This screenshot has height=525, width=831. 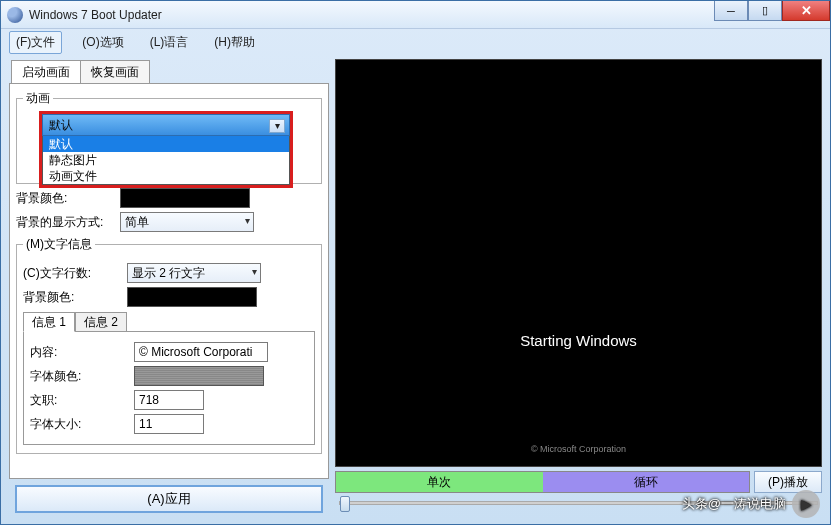 I want to click on minimize-button: ─, so click(x=731, y=11).